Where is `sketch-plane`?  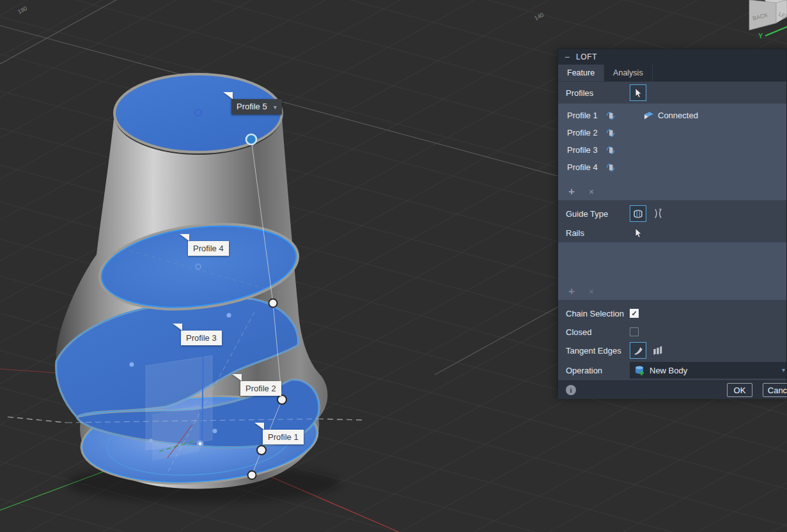
sketch-plane is located at coordinates (176, 433).